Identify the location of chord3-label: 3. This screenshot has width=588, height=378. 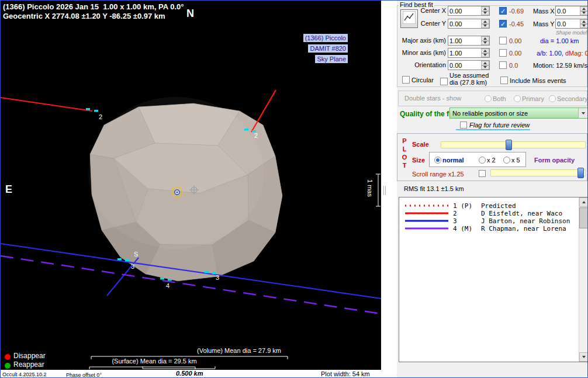
(133, 266).